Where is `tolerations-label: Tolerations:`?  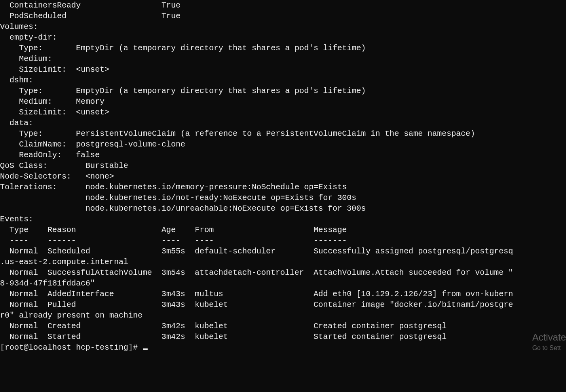
tolerations-label: Tolerations: is located at coordinates (28, 187).